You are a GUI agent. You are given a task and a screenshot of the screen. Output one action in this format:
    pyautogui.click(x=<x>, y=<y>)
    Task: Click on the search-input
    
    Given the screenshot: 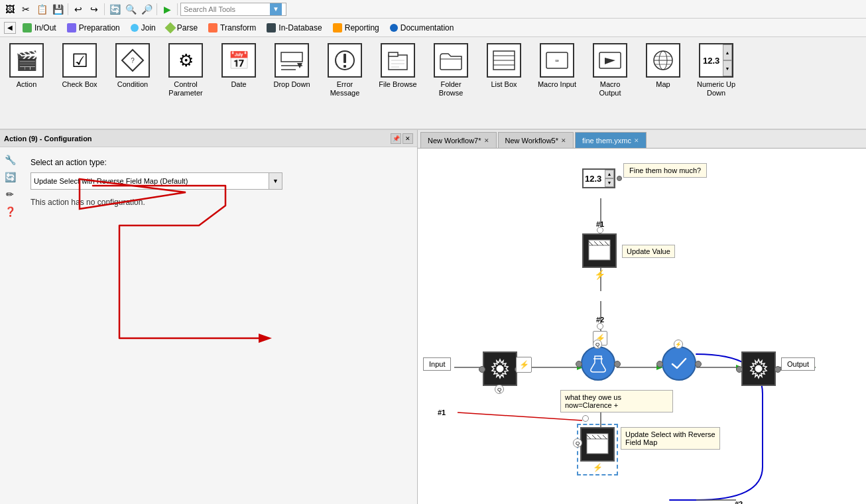 What is the action you would take?
    pyautogui.click(x=227, y=9)
    